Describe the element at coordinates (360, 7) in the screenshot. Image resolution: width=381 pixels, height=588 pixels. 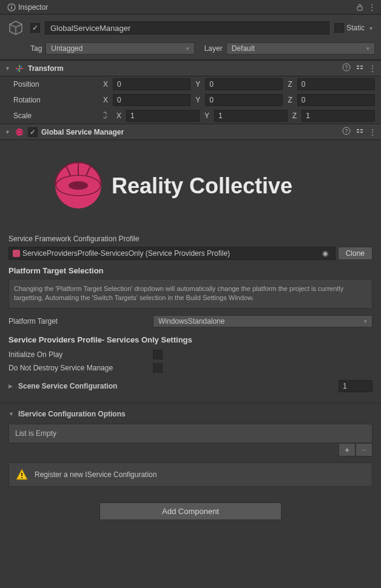
I see `lock-icon` at that location.